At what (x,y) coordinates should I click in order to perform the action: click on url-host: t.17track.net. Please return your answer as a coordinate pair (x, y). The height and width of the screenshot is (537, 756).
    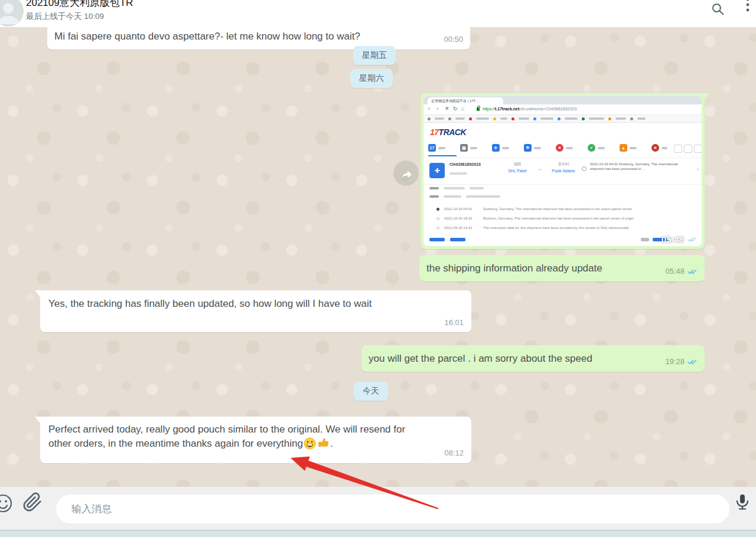
    Looking at the image, I should click on (507, 109).